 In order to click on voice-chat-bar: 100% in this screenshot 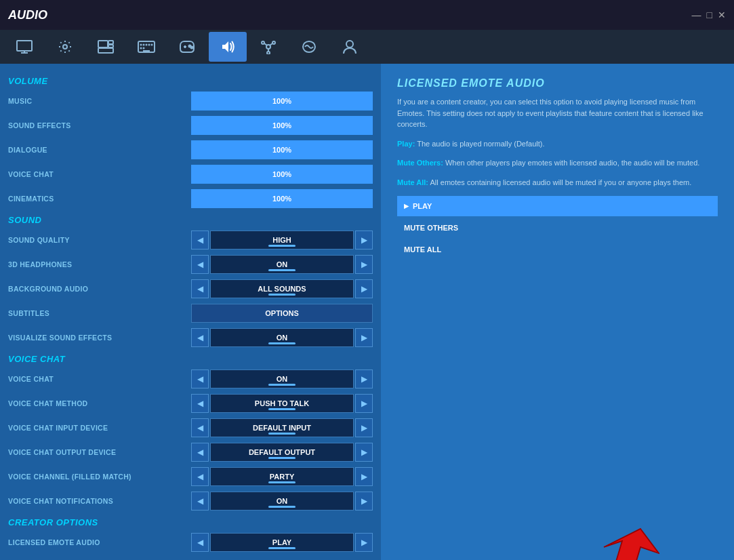, I will do `click(282, 174)`.